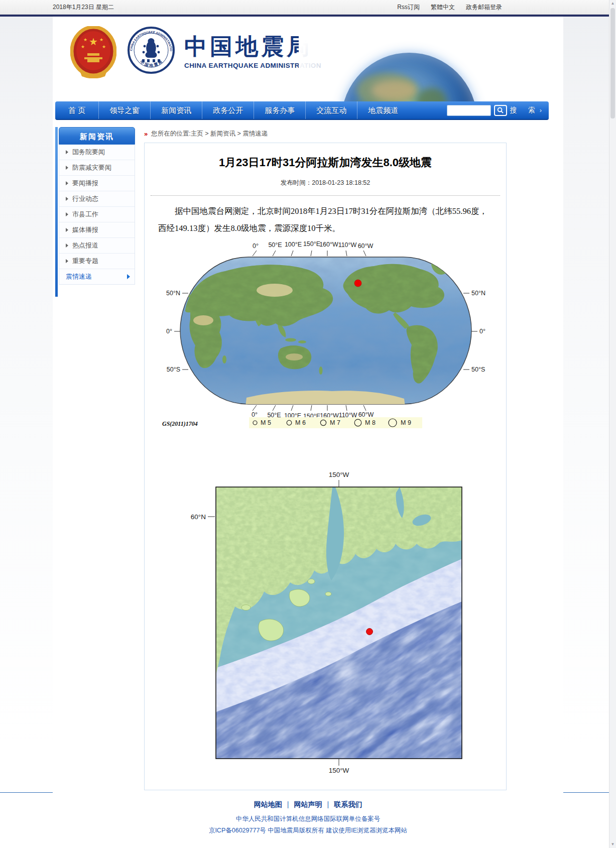  Describe the element at coordinates (97, 215) in the screenshot. I see `sidebar-item-city-county-work: 市县工作` at that location.